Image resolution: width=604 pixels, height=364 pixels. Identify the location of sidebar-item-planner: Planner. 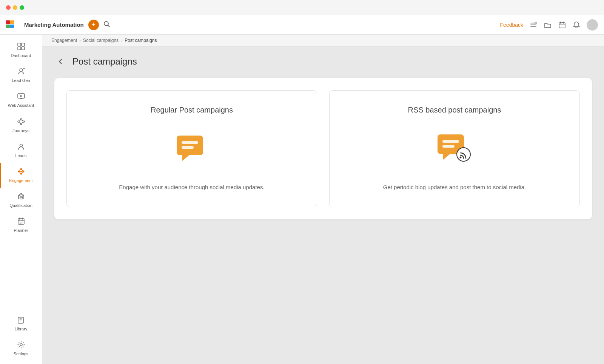
(21, 225).